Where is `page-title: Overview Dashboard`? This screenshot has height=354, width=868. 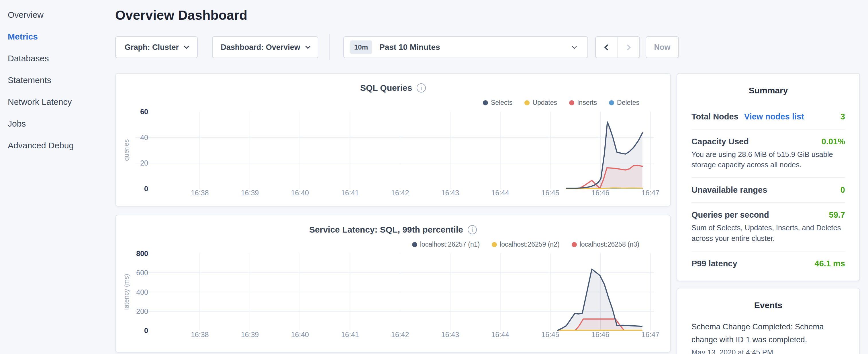
page-title: Overview Dashboard is located at coordinates (181, 15).